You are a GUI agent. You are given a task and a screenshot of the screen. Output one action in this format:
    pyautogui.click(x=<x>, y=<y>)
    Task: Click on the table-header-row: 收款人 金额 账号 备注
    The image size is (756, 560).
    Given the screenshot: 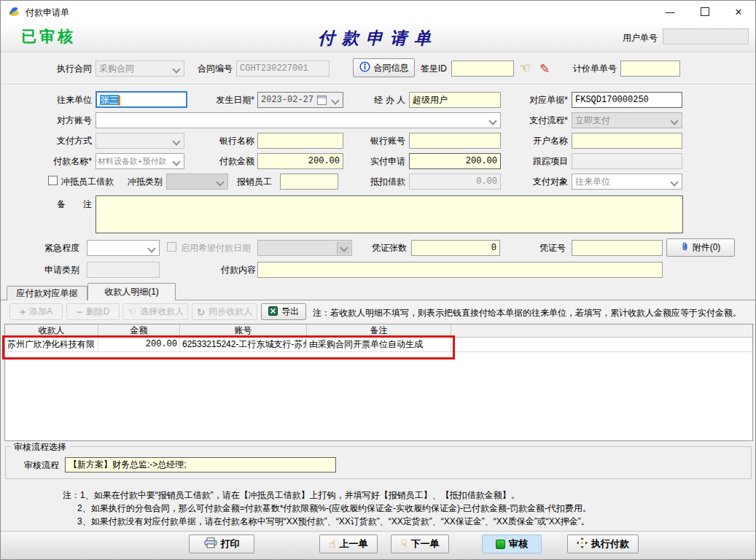 What is the action you would take?
    pyautogui.click(x=379, y=331)
    